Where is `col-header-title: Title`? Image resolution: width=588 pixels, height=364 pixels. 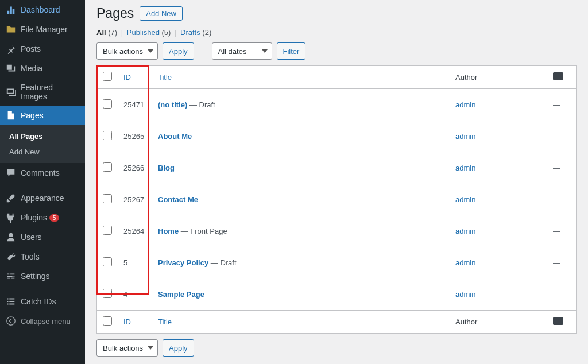 col-header-title: Title is located at coordinates (165, 77).